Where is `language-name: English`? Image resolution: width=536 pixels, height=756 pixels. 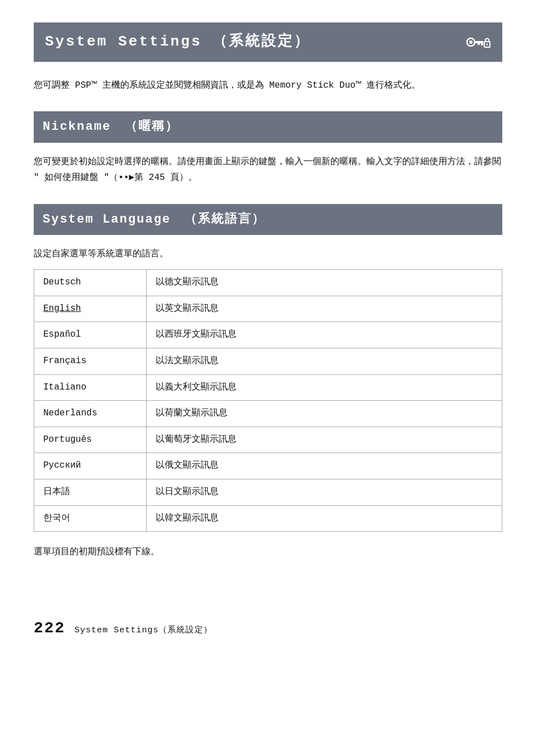 language-name: English is located at coordinates (90, 309).